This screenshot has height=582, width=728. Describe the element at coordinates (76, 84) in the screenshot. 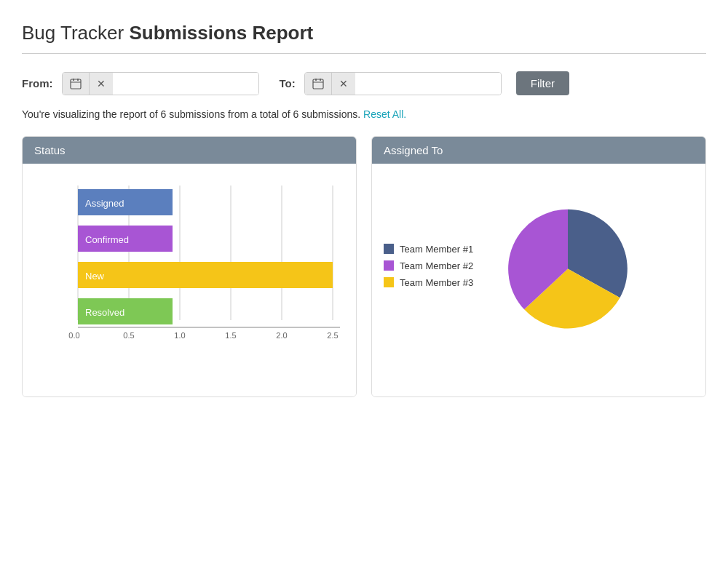

I see `from-calendar-button` at that location.